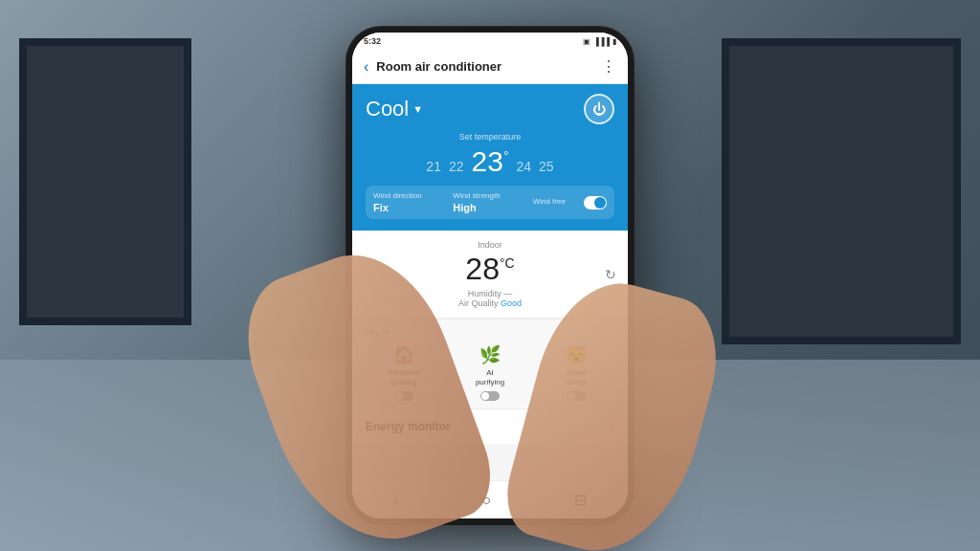  What do you see at coordinates (372, 41) in the screenshot?
I see `status-time: 5:32` at bounding box center [372, 41].